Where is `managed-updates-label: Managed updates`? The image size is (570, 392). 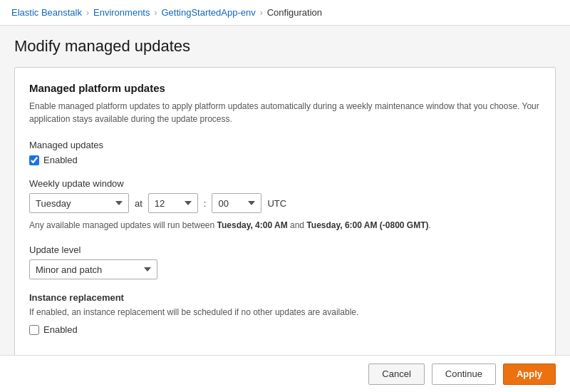
managed-updates-label: Managed updates is located at coordinates (285, 145).